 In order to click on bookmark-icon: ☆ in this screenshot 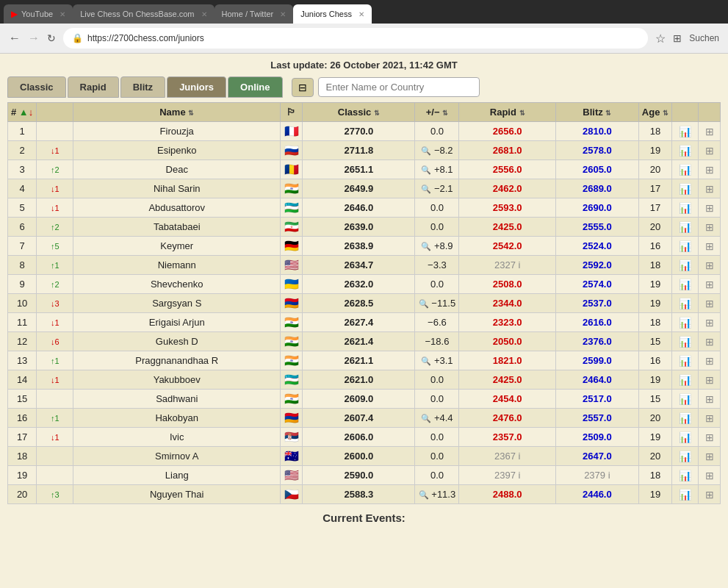, I will do `click(660, 38)`.